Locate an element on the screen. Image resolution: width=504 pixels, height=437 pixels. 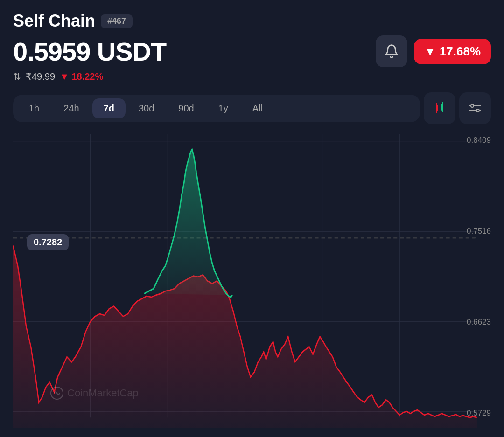
updown-icon: ⇅ is located at coordinates (17, 76).